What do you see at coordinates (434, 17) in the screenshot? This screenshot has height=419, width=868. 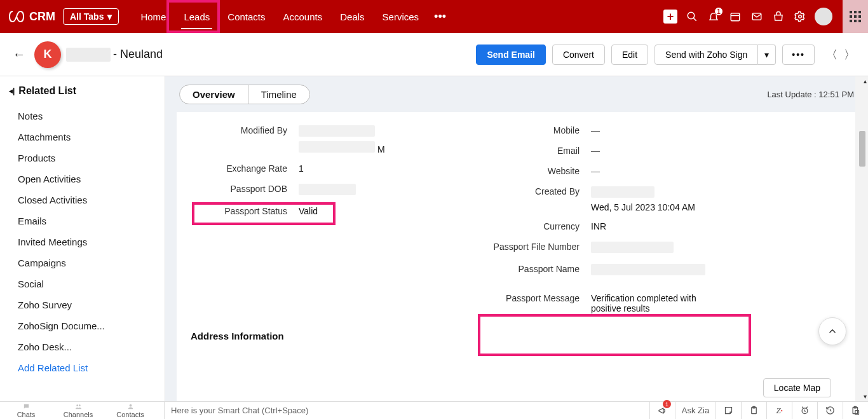 I see `topbar: CRM All Tabs ▾ Home Leads Contacts Accou…` at bounding box center [434, 17].